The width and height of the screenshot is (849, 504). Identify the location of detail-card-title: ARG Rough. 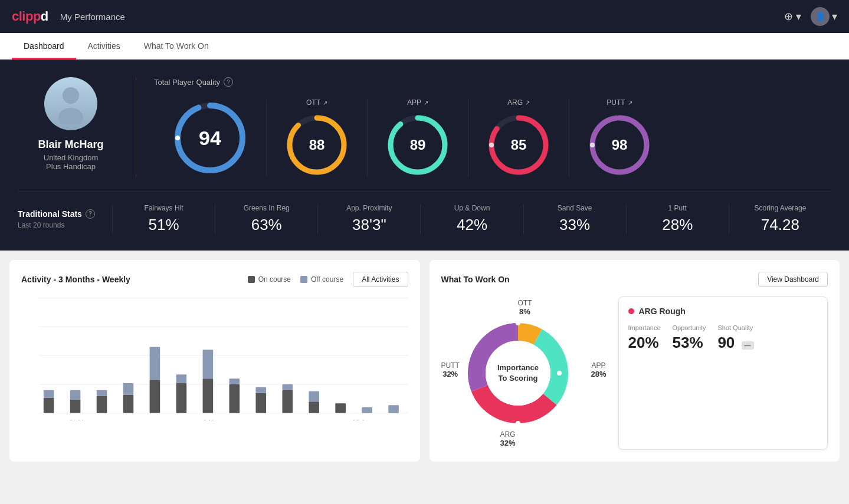
(723, 311).